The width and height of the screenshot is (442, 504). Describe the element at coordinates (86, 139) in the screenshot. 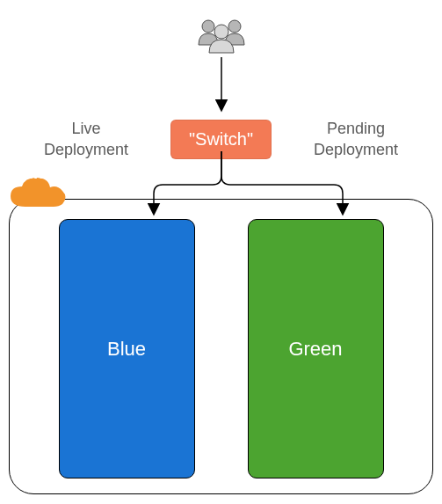

I see `live-deployment-label: LiveDeployment` at that location.